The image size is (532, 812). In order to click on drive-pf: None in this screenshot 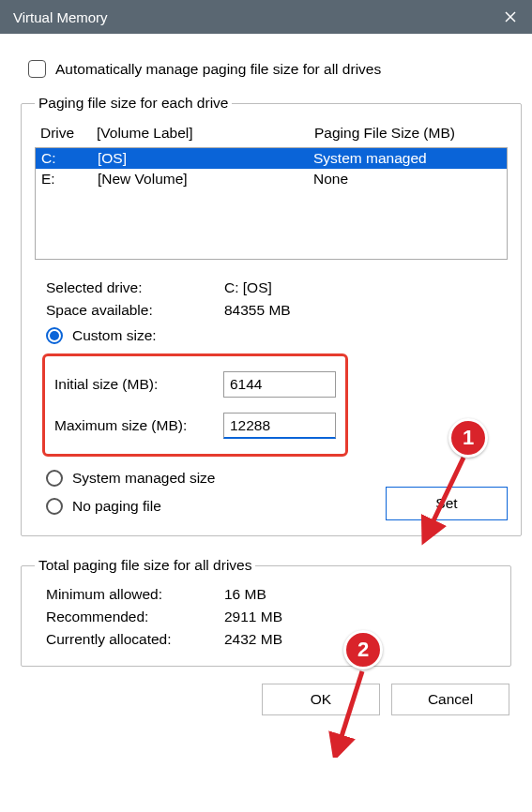, I will do `click(407, 179)`.